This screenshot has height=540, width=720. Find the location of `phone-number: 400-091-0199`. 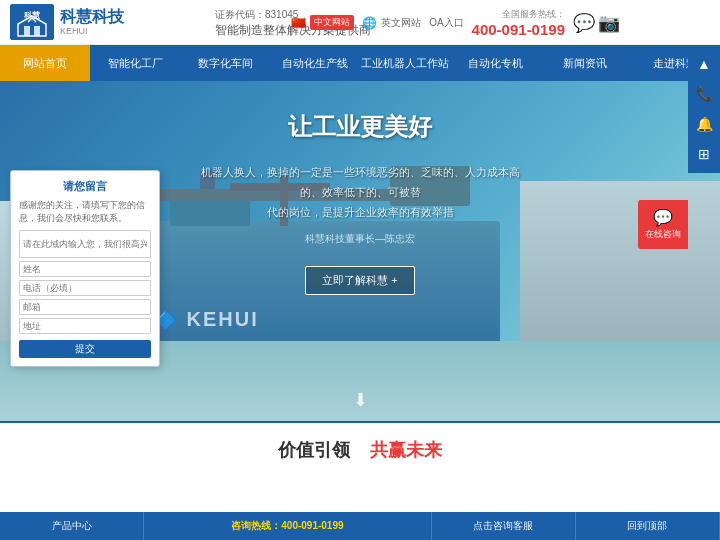

phone-number: 400-091-0199 is located at coordinates (518, 30).